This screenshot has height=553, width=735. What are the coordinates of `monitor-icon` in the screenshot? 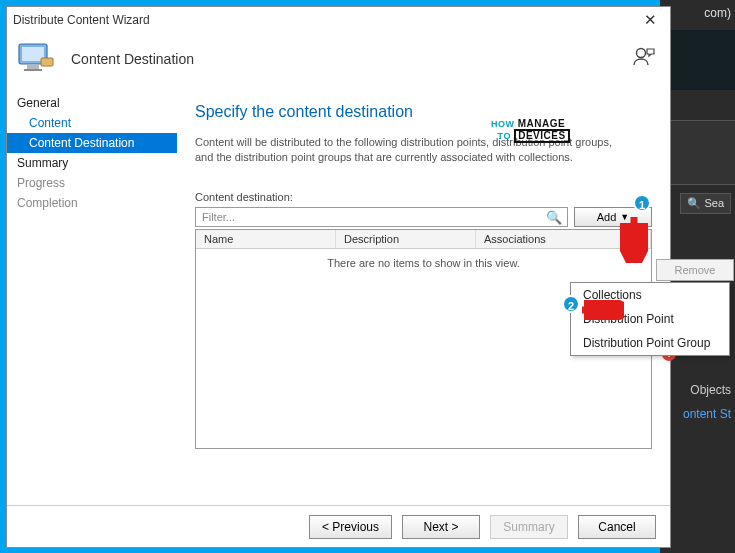 It's located at (37, 59).